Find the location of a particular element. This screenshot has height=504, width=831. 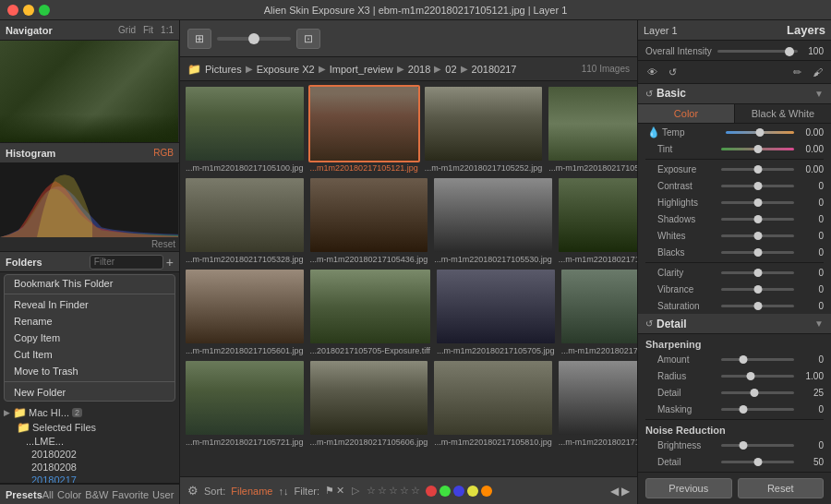

thumb-14: ...m-m1m220180217105606.jpg is located at coordinates (369, 403).